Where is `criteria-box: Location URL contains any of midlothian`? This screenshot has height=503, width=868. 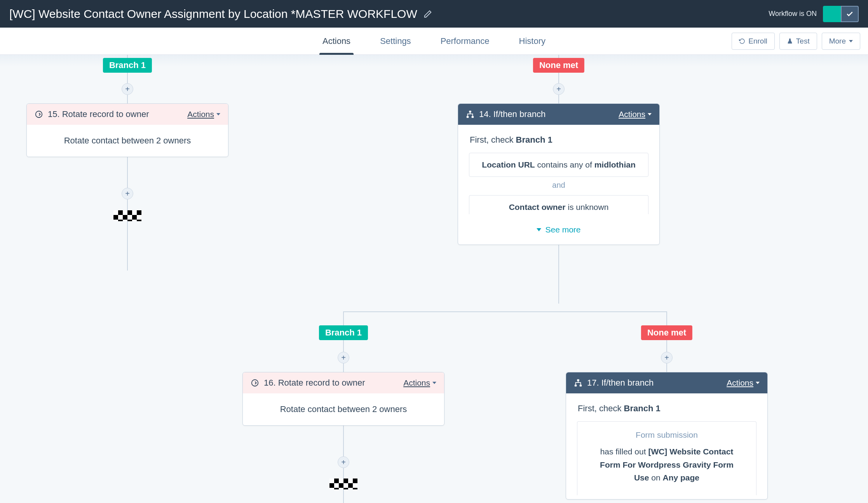 criteria-box: Location URL contains any of midlothian is located at coordinates (559, 165).